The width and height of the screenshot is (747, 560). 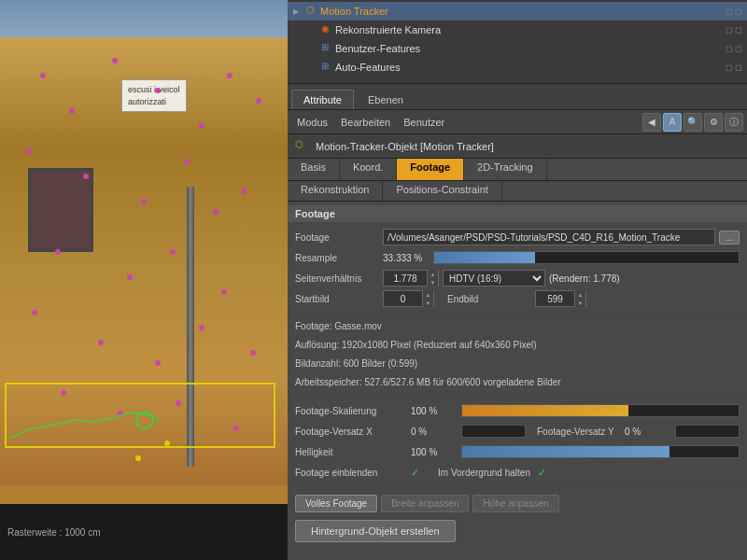 I want to click on attr-tabs: Attribute Ebenen, so click(x=517, y=97).